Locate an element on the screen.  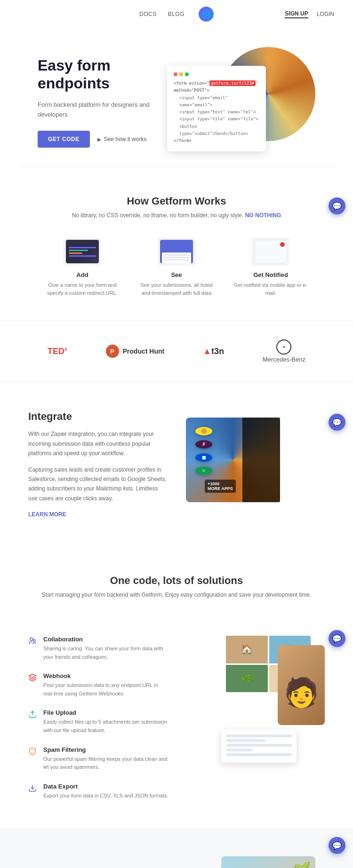
feature-spam: Spam Filtering Our powerful spam filteri… is located at coordinates (99, 759).